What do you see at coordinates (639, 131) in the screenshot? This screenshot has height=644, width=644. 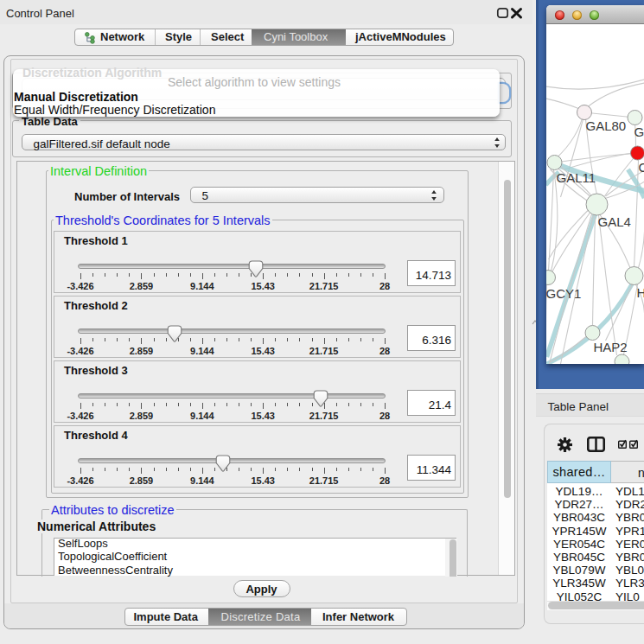 I see `svg-text: GA` at bounding box center [639, 131].